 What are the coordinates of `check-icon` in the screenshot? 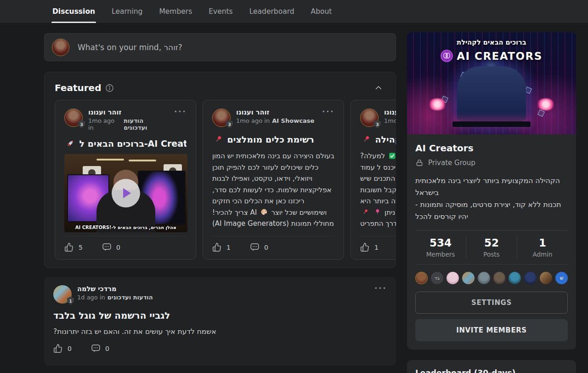 It's located at (392, 156).